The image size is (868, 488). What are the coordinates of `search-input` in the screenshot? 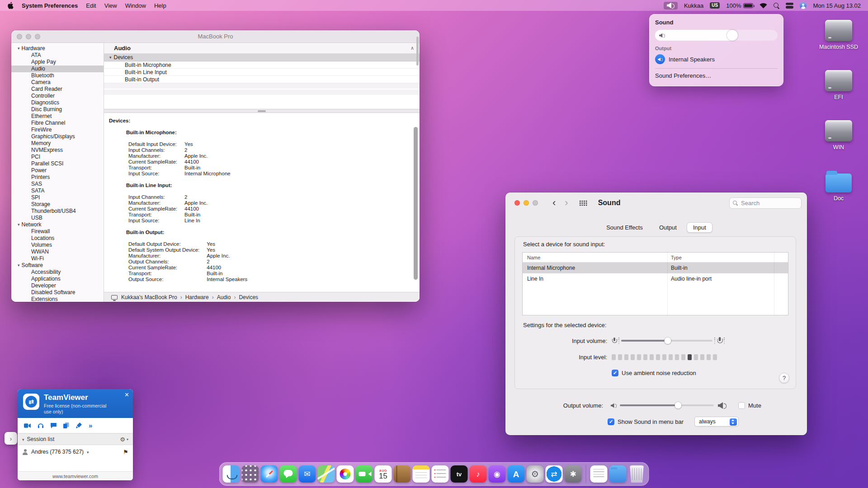 It's located at (769, 203).